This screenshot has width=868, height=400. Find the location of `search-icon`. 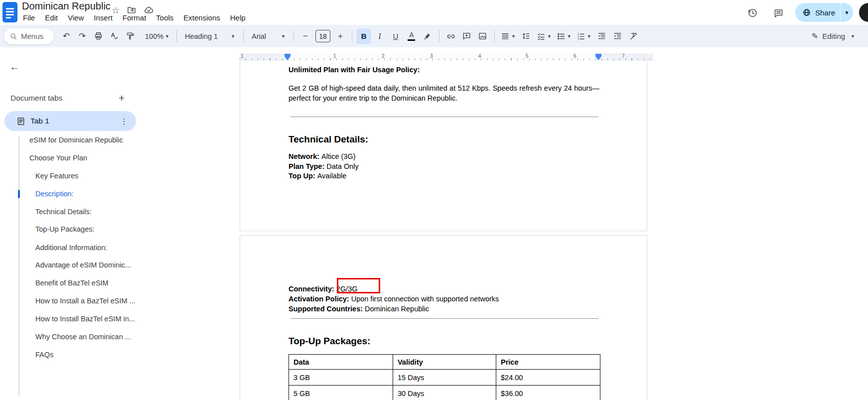

search-icon is located at coordinates (13, 36).